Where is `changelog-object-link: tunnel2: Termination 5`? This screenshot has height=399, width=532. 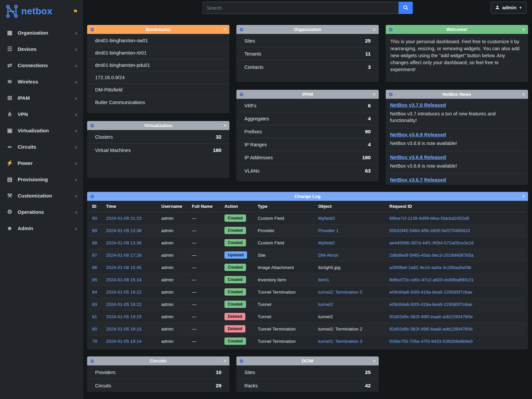 changelog-object-link: tunnel2: Termination 5 is located at coordinates (340, 292).